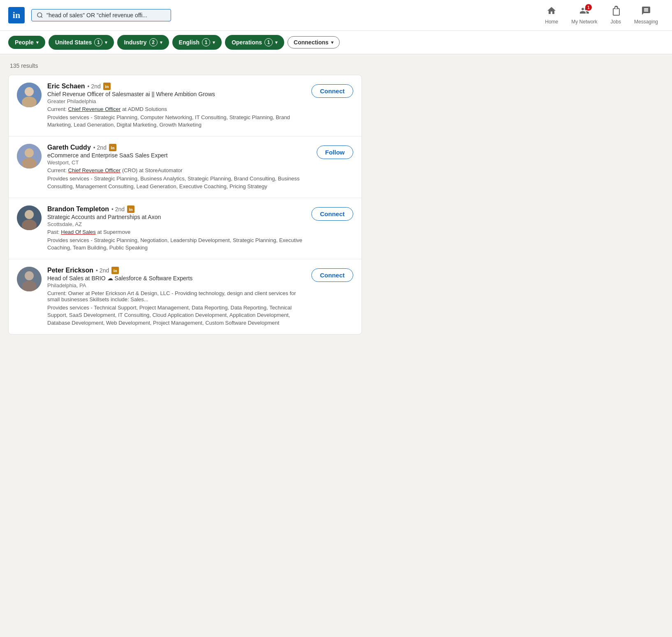  Describe the element at coordinates (102, 270) in the screenshot. I see `result-degree-peter: • 2nd` at that location.